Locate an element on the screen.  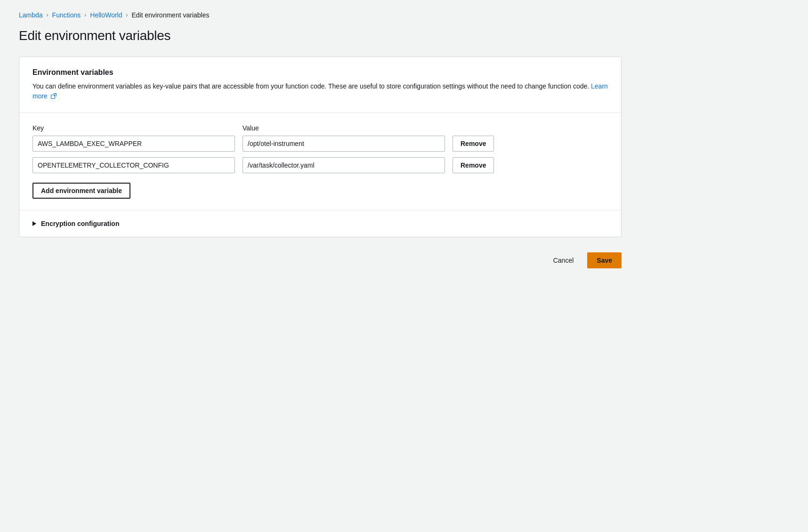
env-section-description: You can define environment variables as … is located at coordinates (320, 91).